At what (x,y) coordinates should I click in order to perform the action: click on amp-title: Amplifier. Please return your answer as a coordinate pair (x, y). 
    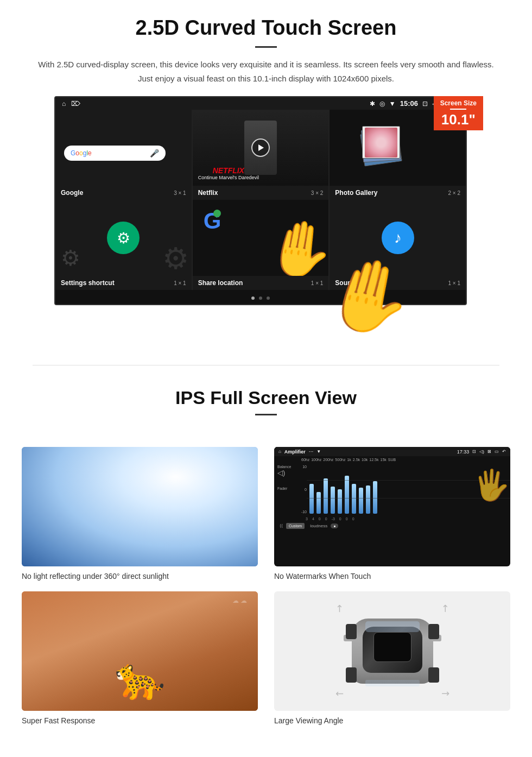
    Looking at the image, I should click on (295, 452).